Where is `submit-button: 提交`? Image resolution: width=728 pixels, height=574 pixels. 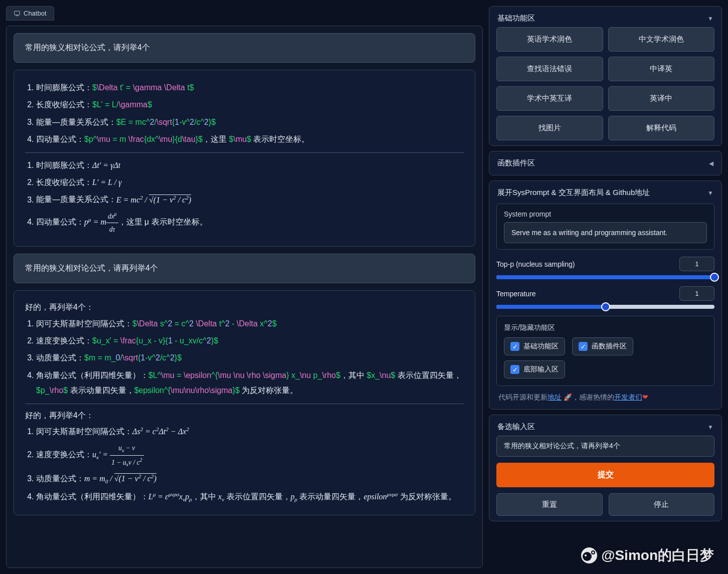 submit-button: 提交 is located at coordinates (606, 475).